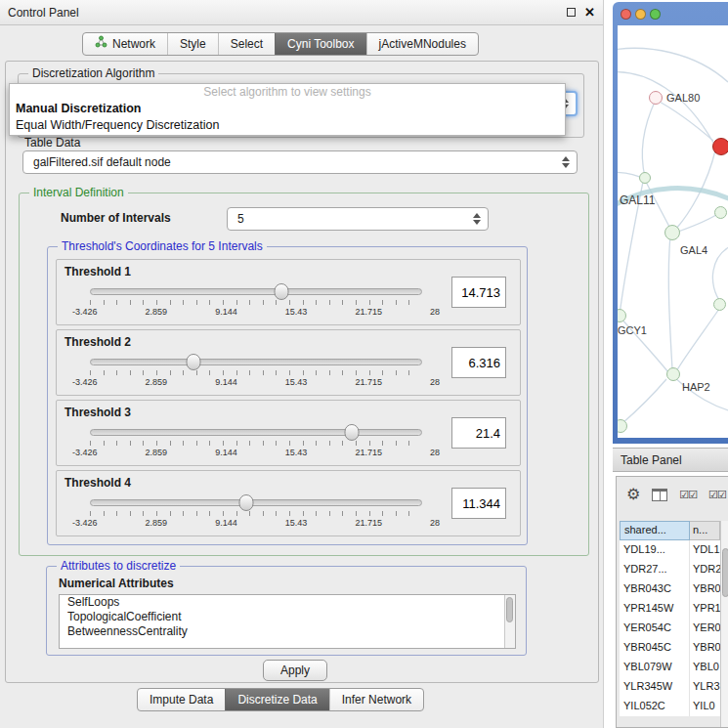 The image size is (728, 728). What do you see at coordinates (720, 147) in the screenshot?
I see `network-node-selected` at bounding box center [720, 147].